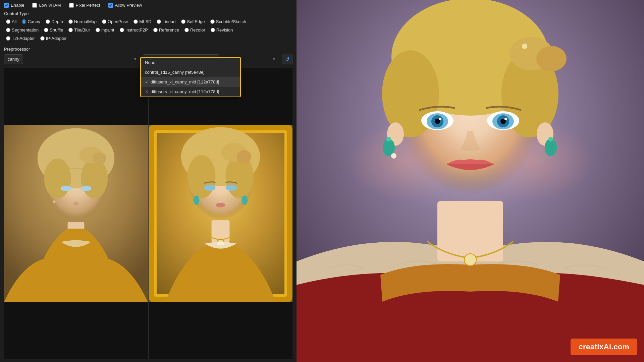 This screenshot has height=362, width=644. What do you see at coordinates (191, 92) in the screenshot?
I see `dropdown-item-xl-mid-2: ✕ diffusers_xl_canny_mid [112a778d]` at bounding box center [191, 92].